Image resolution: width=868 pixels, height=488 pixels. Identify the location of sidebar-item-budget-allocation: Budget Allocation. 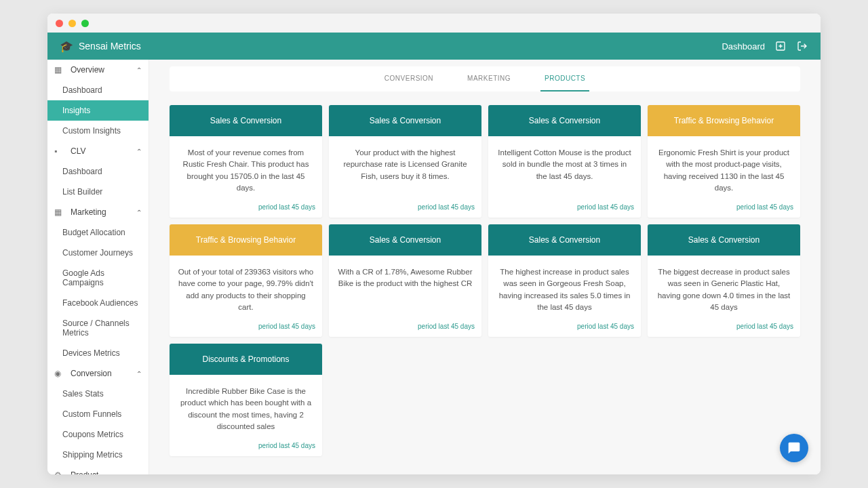
(98, 232).